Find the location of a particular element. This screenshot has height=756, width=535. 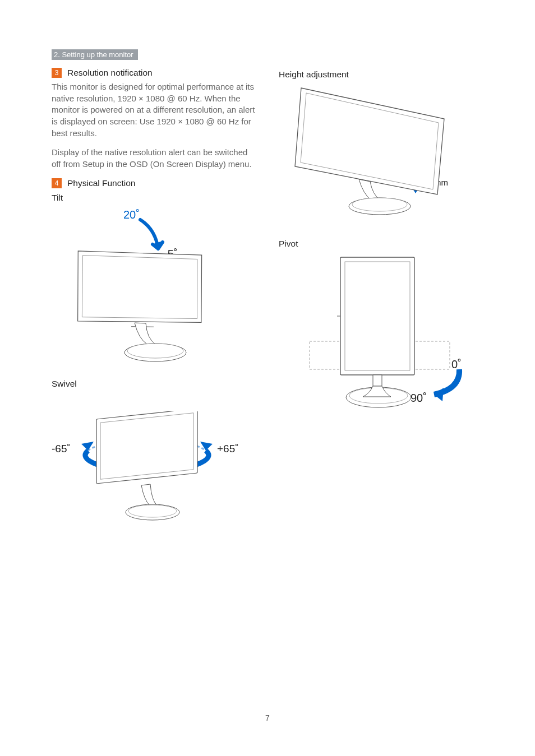

height-monitor-icon is located at coordinates (377, 152).